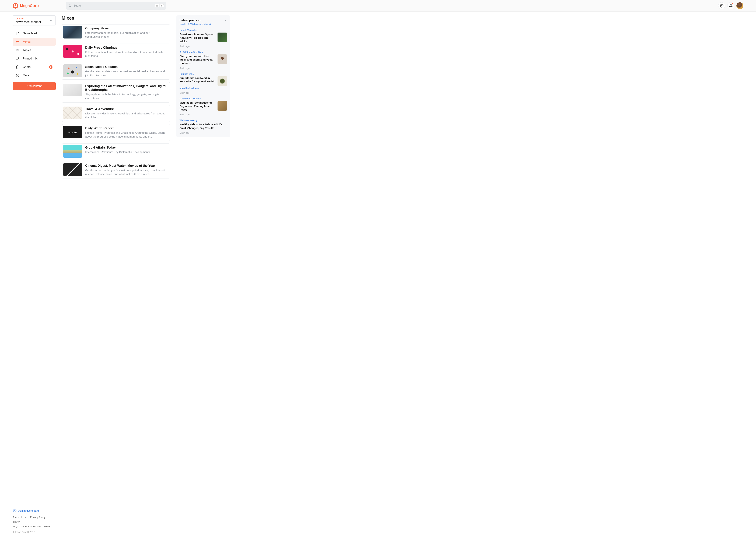 The image size is (756, 537). I want to click on post-item: Nutrition DailySuperfoods You Need in Yo…, so click(203, 82).